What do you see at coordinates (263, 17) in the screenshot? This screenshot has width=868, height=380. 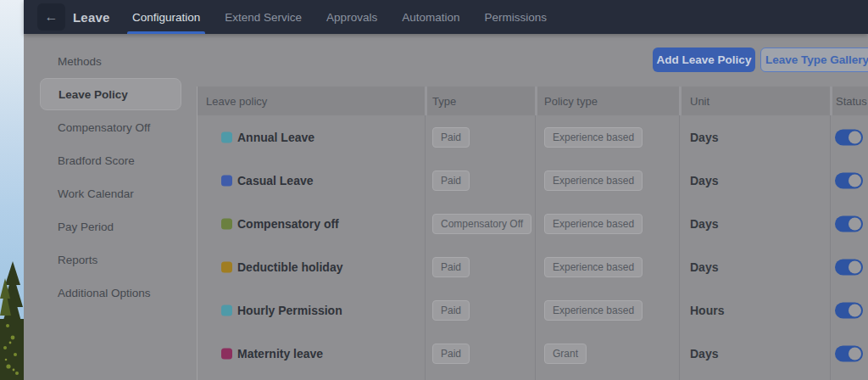 I see `tab-extend-service: Extend Service` at bounding box center [263, 17].